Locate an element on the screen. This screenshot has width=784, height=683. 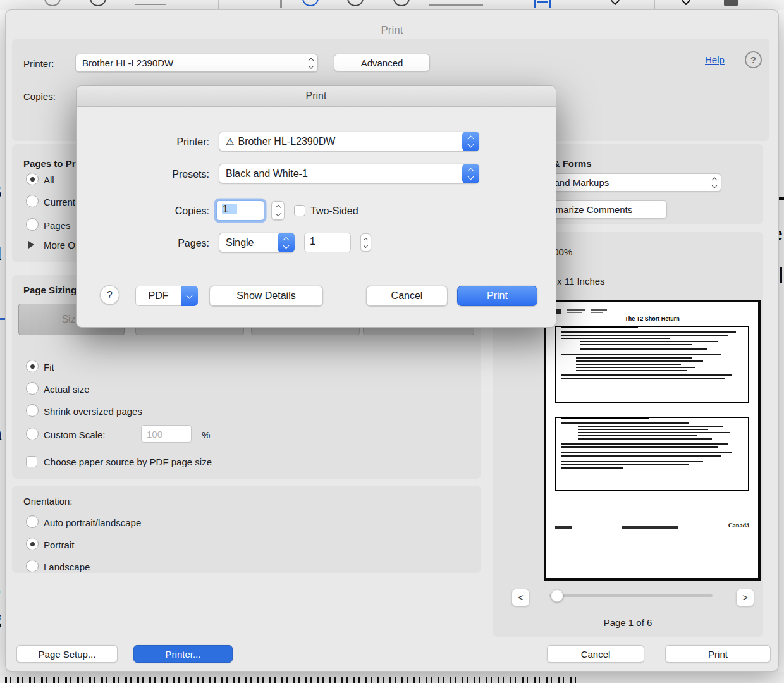
copies-label: Copies: is located at coordinates (39, 96).